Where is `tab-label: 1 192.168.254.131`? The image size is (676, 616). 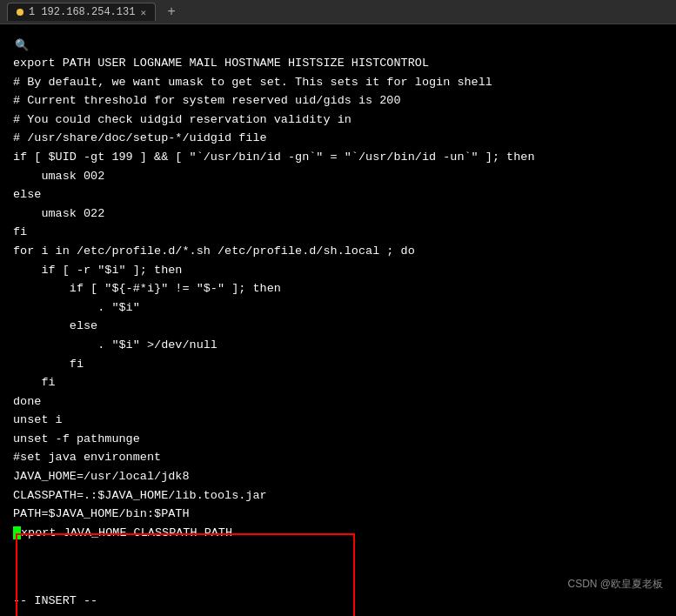 tab-label: 1 192.168.254.131 is located at coordinates (82, 12).